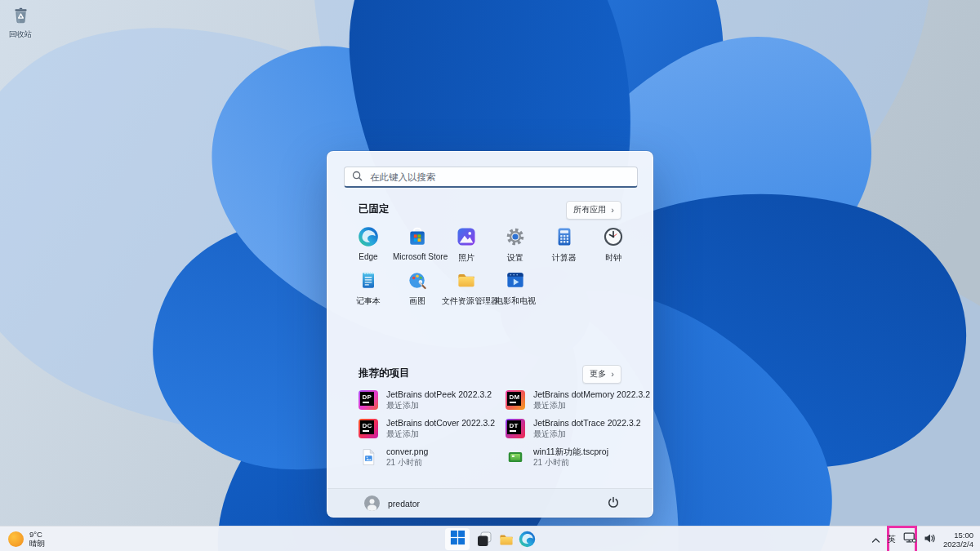  What do you see at coordinates (21, 21) in the screenshot?
I see `recycle-bin-icon` at bounding box center [21, 21].